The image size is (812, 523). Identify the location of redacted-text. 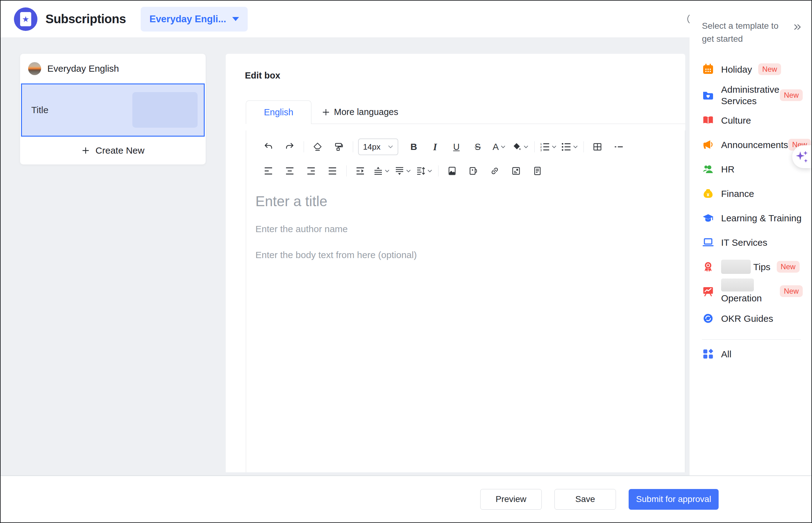
(737, 285).